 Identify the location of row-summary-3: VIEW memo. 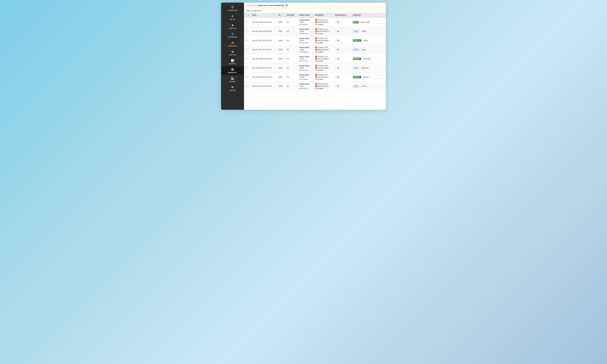
(369, 50).